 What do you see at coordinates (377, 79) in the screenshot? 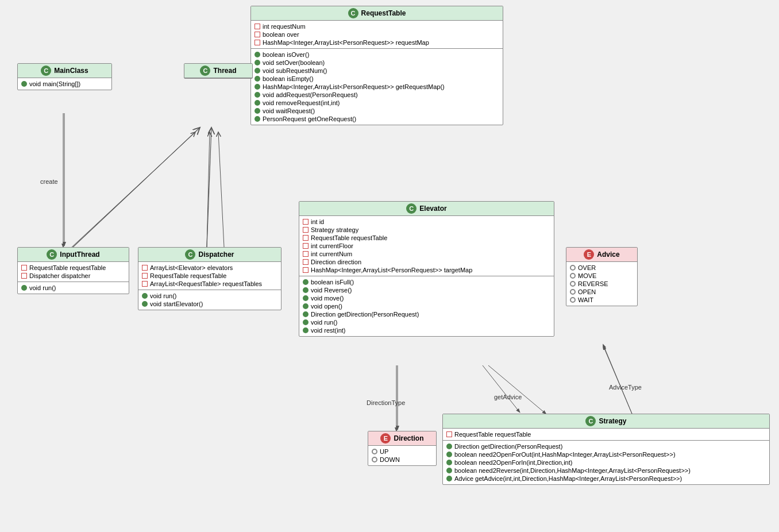
I see `method-row: boolean isEmpty()` at bounding box center [377, 79].